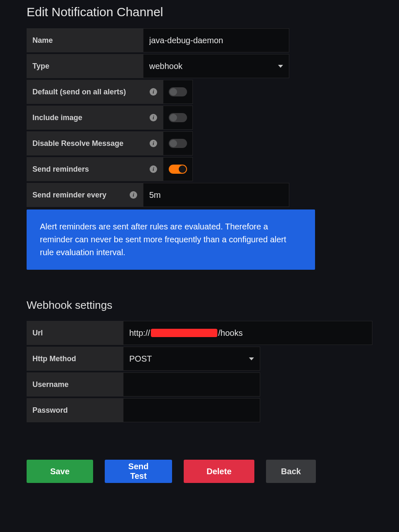  I want to click on url-label: Url, so click(75, 333).